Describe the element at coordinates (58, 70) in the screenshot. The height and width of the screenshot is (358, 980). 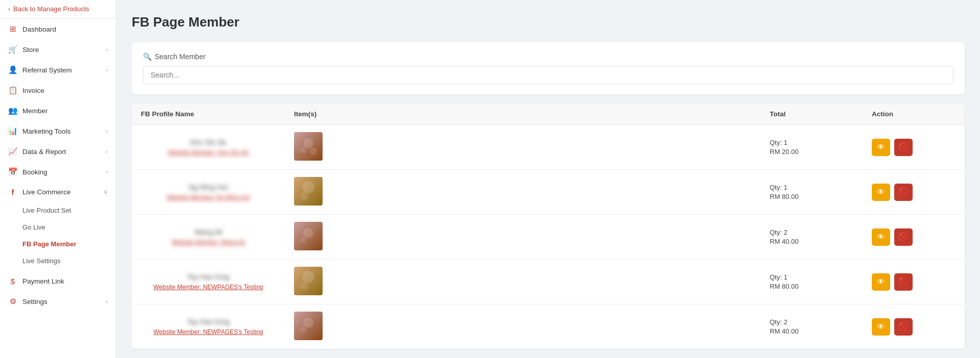
I see `sidebar-item-referral: 👤 Referral System ›` at that location.